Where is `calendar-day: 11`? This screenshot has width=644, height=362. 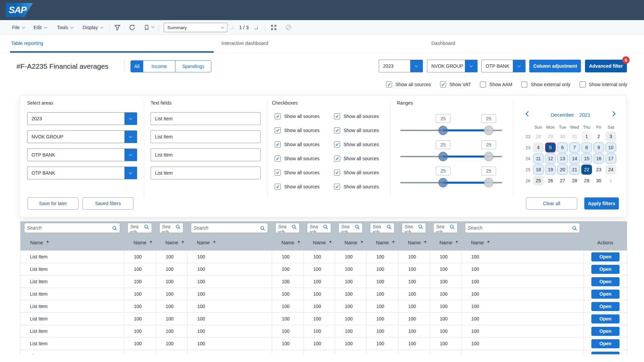 calendar-day: 11 is located at coordinates (538, 159).